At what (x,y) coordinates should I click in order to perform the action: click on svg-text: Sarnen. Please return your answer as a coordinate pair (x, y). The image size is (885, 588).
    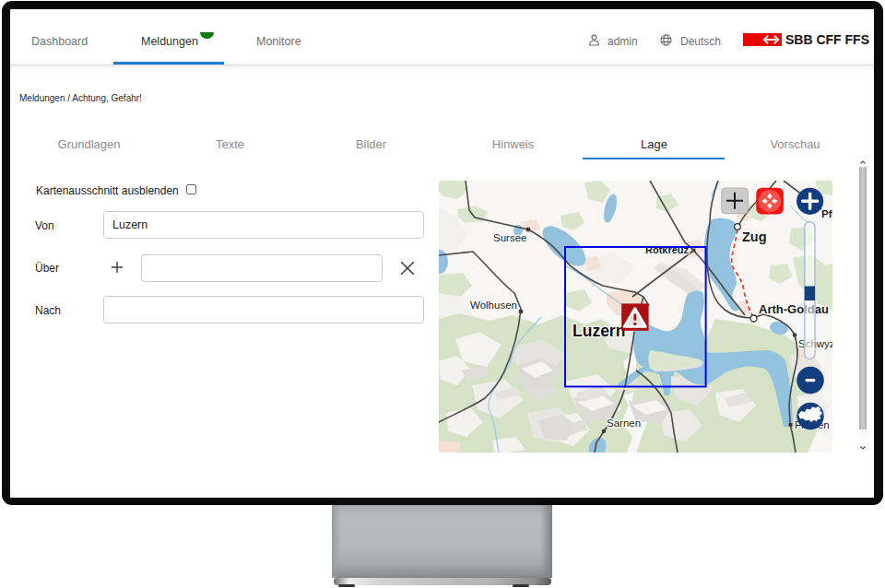
    Looking at the image, I should click on (623, 423).